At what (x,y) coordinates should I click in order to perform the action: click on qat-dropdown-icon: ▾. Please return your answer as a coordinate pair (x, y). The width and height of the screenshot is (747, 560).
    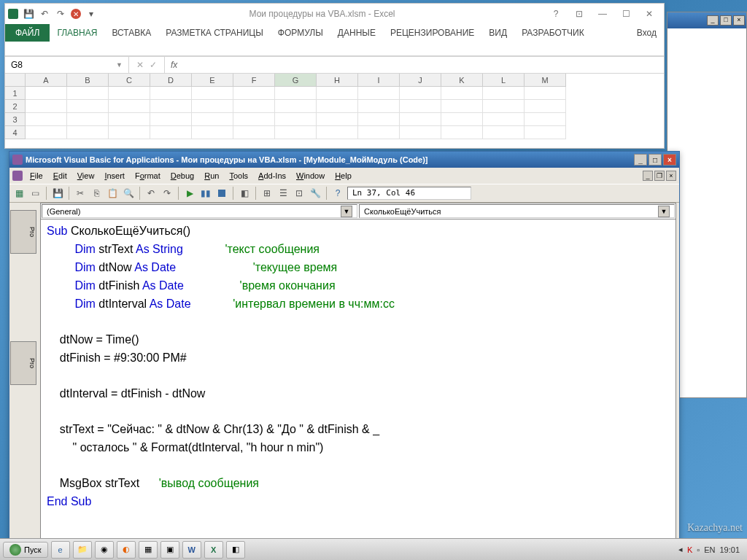
    Looking at the image, I should click on (91, 14).